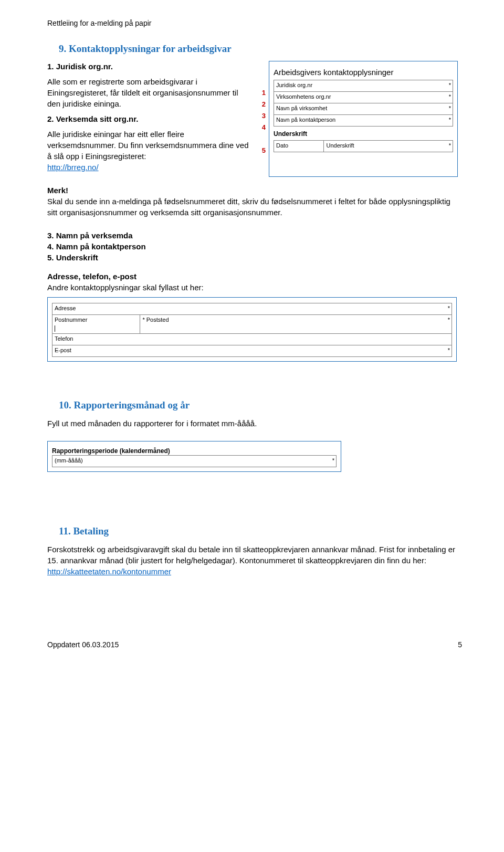 This screenshot has width=504, height=852. Describe the element at coordinates (255, 276) in the screenshot. I see `address-heading: Adresse, telefon, e-post` at that location.